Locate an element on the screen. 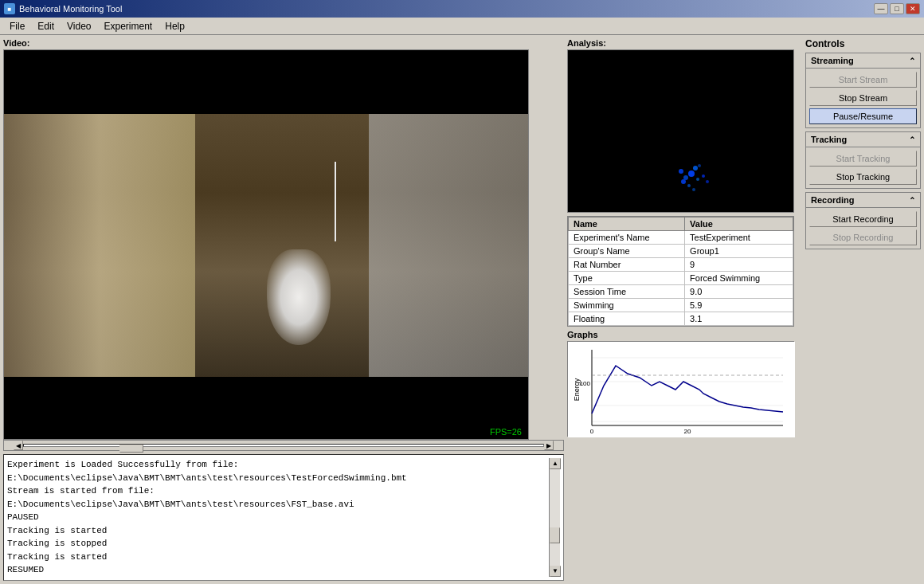 The image size is (924, 584). video-label: Video: is located at coordinates (284, 43).